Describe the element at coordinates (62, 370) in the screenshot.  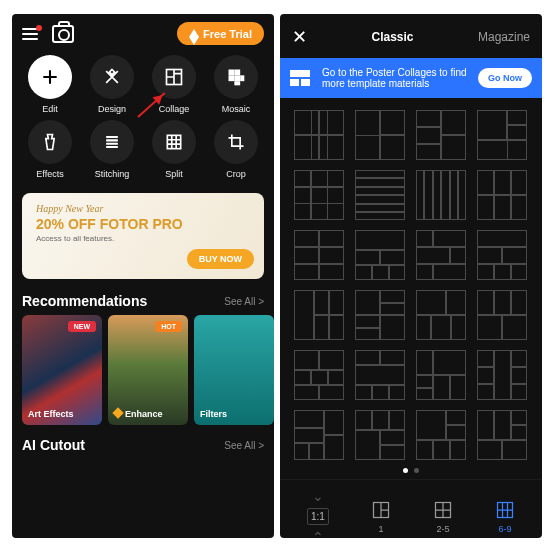
I see `card-art-effects: NEWArt Effects` at that location.